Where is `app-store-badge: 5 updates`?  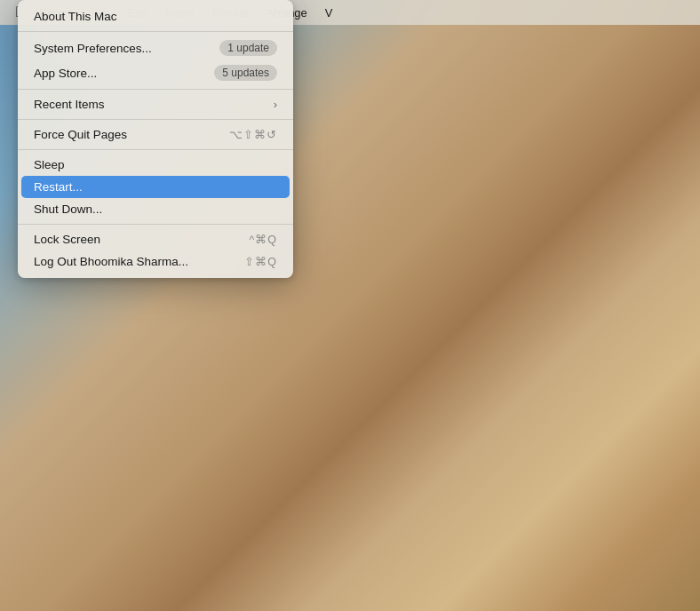
app-store-badge: 5 updates is located at coordinates (245, 73).